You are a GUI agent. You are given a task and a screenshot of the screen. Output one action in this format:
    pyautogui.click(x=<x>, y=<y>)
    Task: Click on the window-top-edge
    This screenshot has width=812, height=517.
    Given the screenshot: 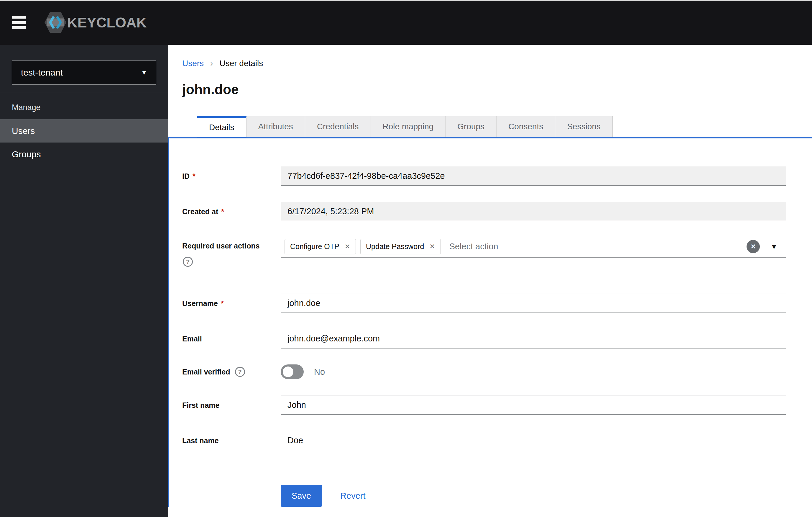 What is the action you would take?
    pyautogui.click(x=406, y=1)
    